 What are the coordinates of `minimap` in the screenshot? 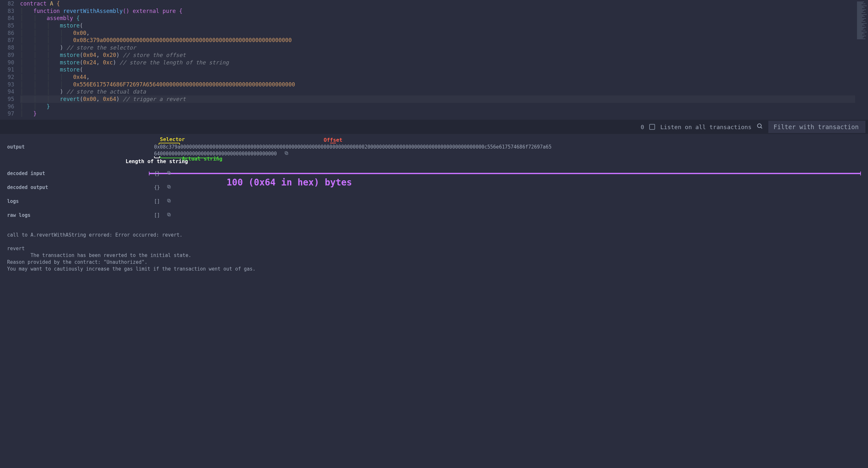 It's located at (862, 60).